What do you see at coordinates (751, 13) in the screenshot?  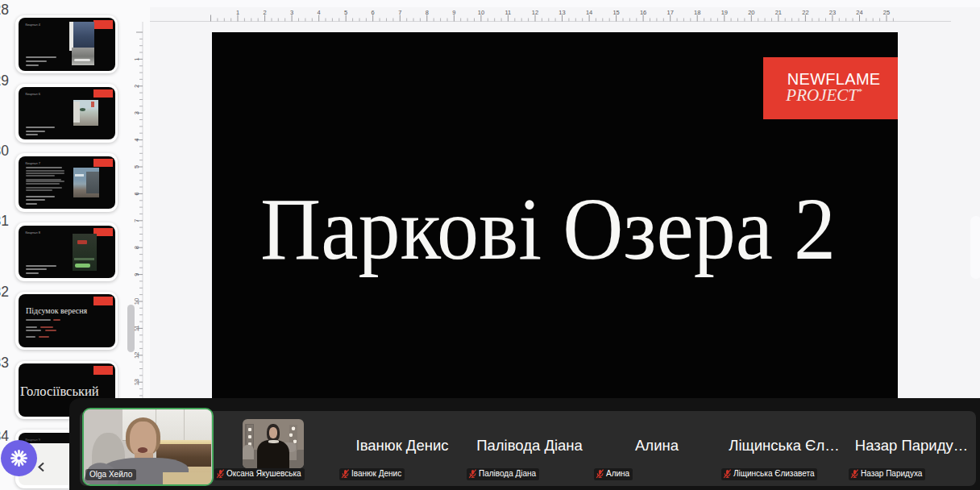 I see `svg-text: 20` at bounding box center [751, 13].